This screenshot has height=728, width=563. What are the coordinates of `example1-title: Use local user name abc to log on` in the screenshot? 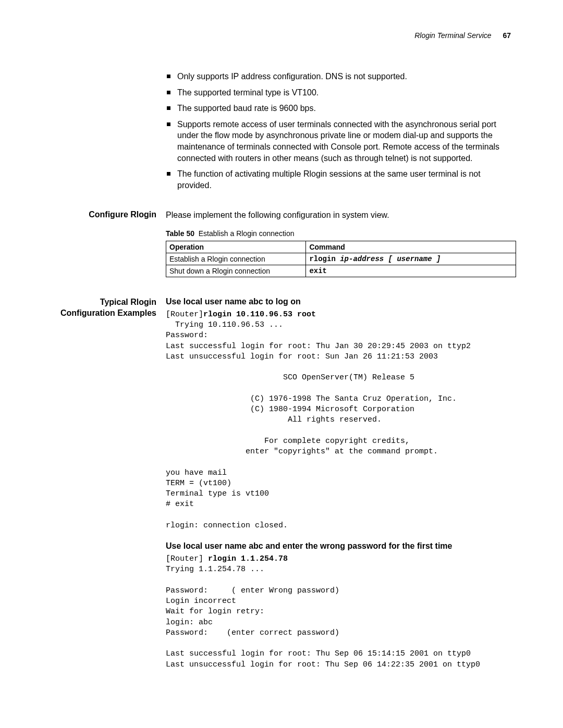 It's located at (341, 302).